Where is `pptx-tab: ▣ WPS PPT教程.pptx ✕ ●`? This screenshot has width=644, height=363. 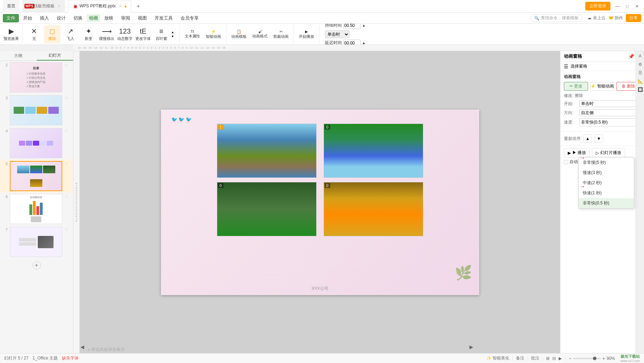 pptx-tab: ▣ WPS PPT教程.pptx ✕ ● is located at coordinates (99, 6).